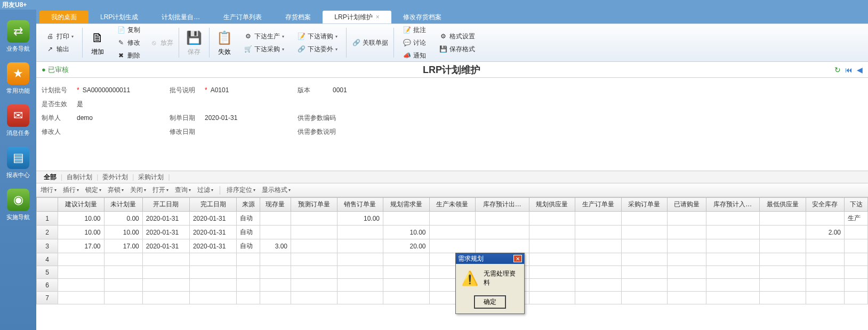  What do you see at coordinates (275, 205) in the screenshot?
I see `column-header: 现存量` at bounding box center [275, 205].